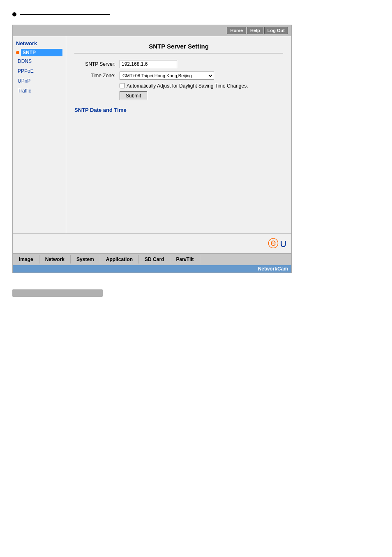 This screenshot has height=557, width=392. Describe the element at coordinates (39, 62) in the screenshot. I see `sidebar-ddns-wrapper: DDNS` at that location.